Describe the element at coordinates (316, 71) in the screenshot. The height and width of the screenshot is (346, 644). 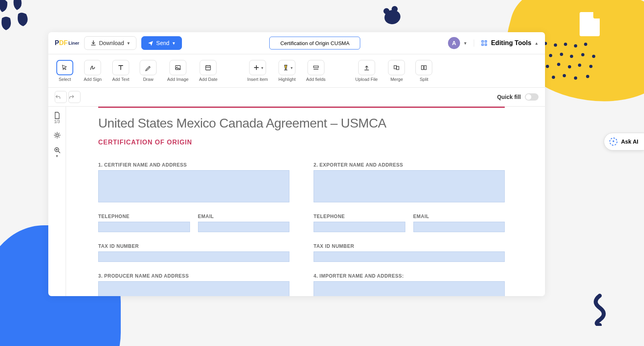
I see `tool-add-fields: Add fields` at that location.